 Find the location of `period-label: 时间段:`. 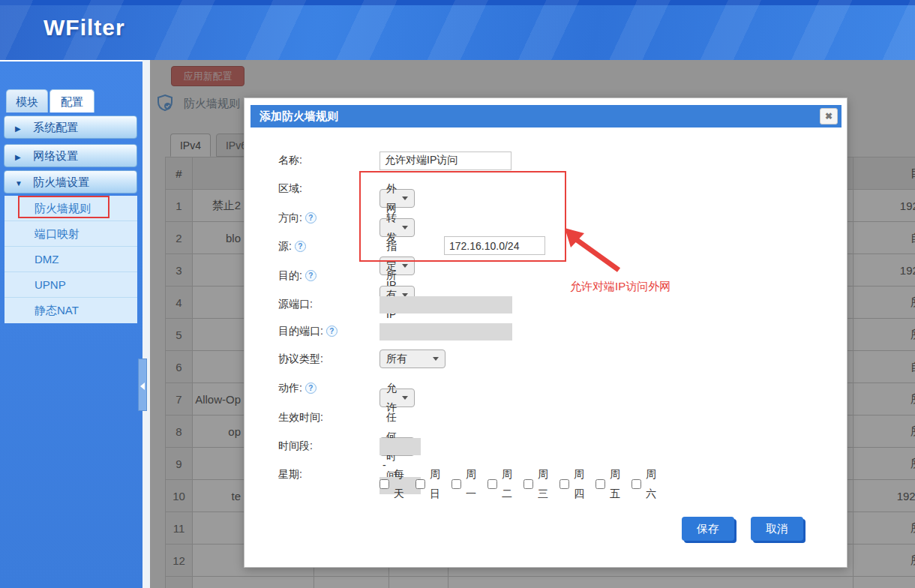

period-label: 时间段: is located at coordinates (314, 446).